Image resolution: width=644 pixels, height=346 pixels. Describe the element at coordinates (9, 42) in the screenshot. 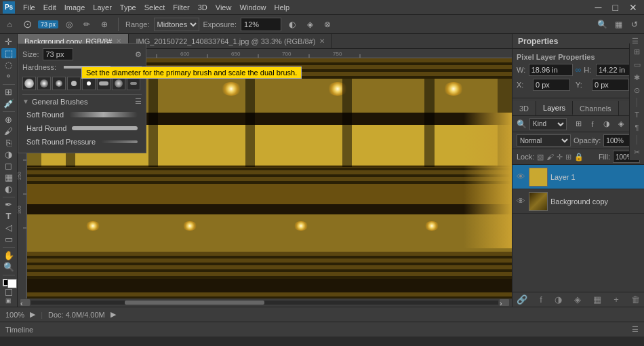

I see `move-tool: ✛` at that location.